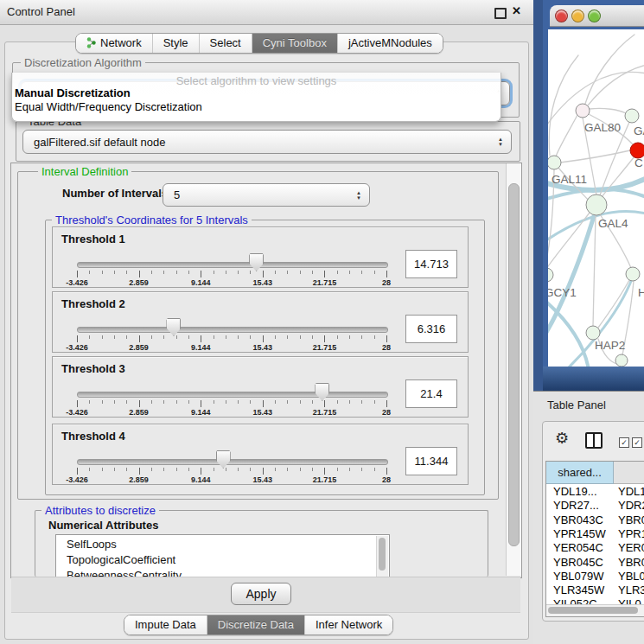  Describe the element at coordinates (628, 493) in the screenshot. I see `cell-name: YDL1` at that location.